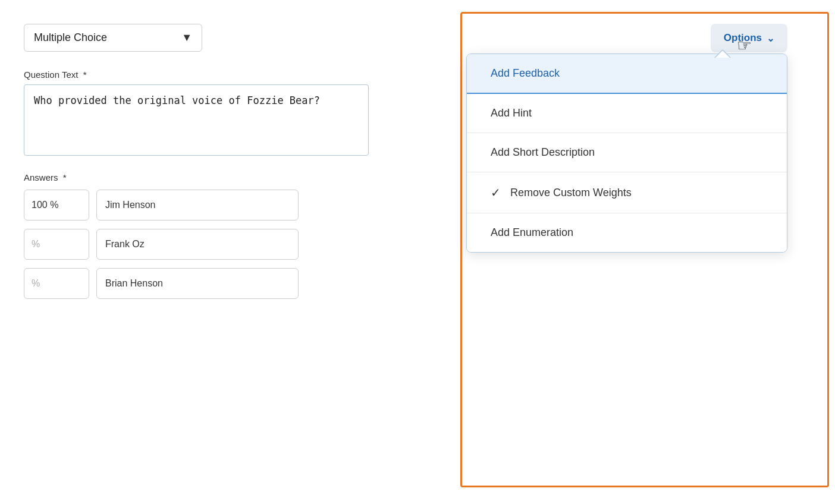  Describe the element at coordinates (627, 114) in the screenshot. I see `dropdown-item-add-hint: Add Hint` at that location.